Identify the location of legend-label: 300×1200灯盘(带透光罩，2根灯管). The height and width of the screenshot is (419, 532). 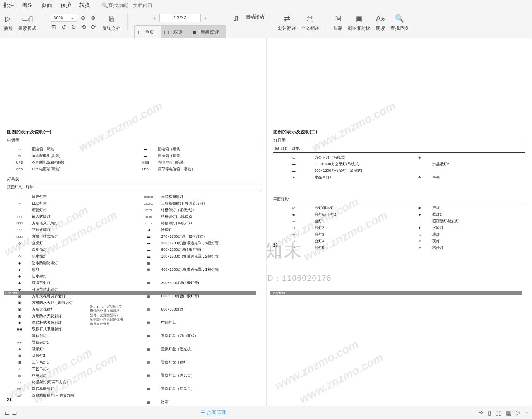
(210, 257).